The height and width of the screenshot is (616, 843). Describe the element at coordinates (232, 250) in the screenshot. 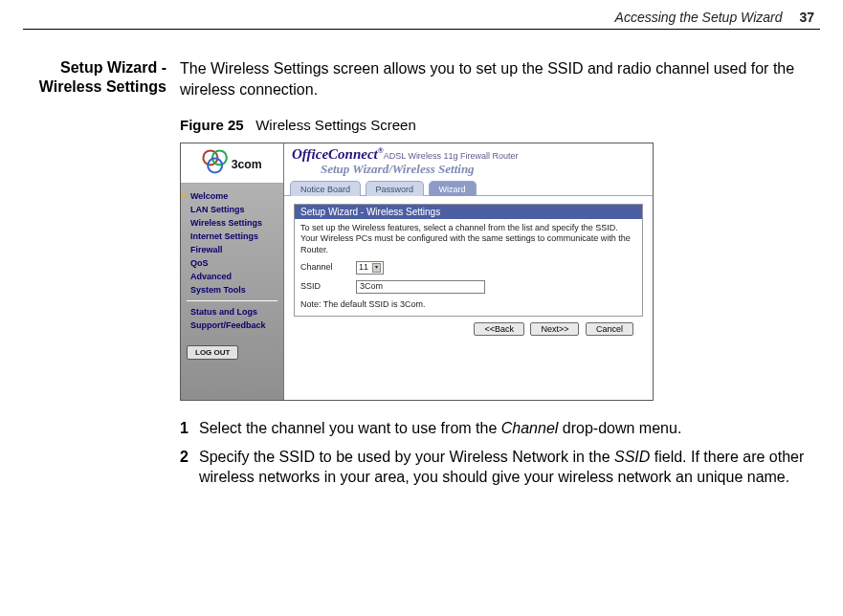

I see `sidebar-item-firewall: Firewall` at that location.